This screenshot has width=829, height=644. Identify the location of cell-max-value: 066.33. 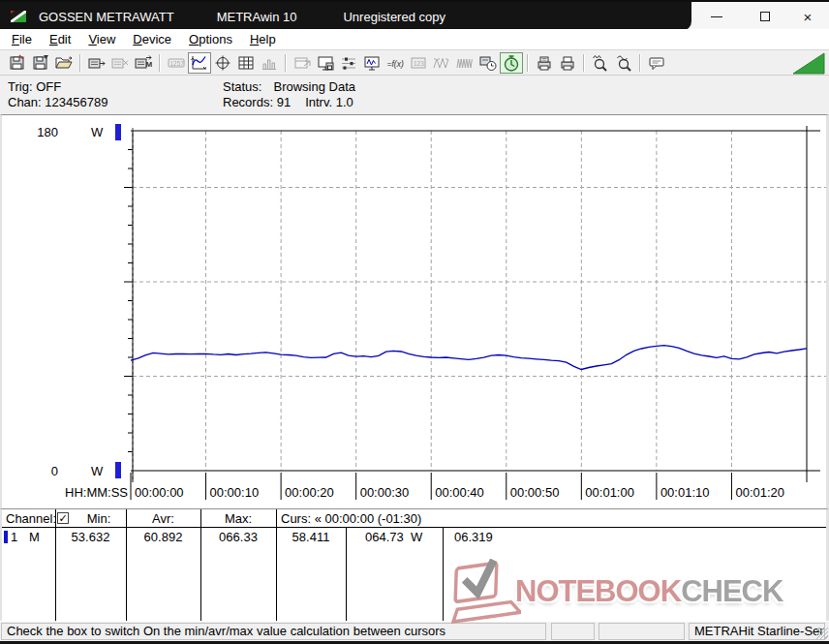
(238, 537).